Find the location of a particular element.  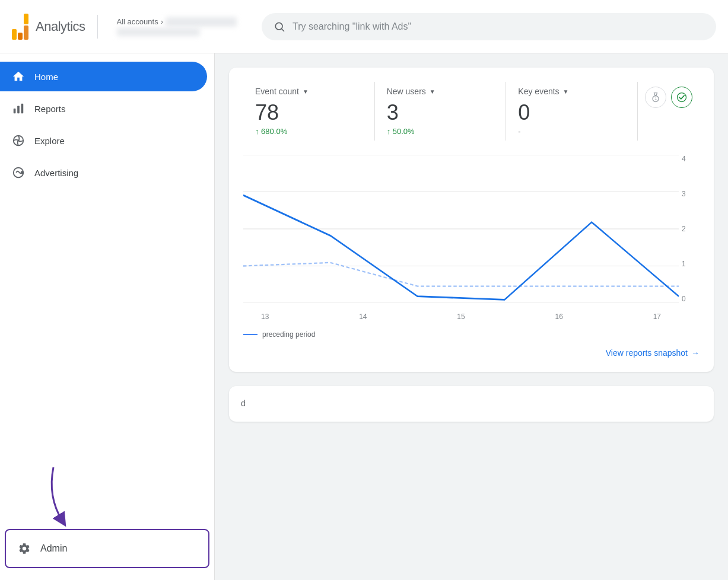

sidebar-item-home-label: Home is located at coordinates (46, 77).